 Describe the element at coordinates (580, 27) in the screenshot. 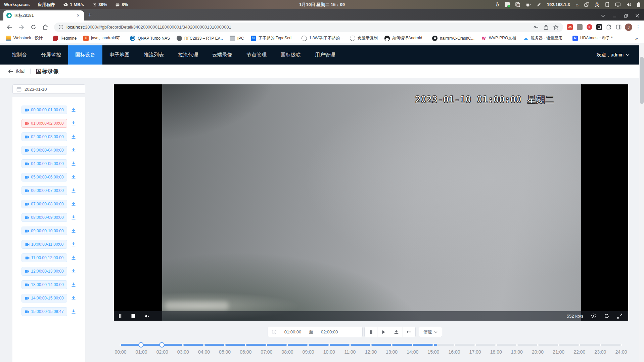

I see `keepass-extension-icon` at that location.